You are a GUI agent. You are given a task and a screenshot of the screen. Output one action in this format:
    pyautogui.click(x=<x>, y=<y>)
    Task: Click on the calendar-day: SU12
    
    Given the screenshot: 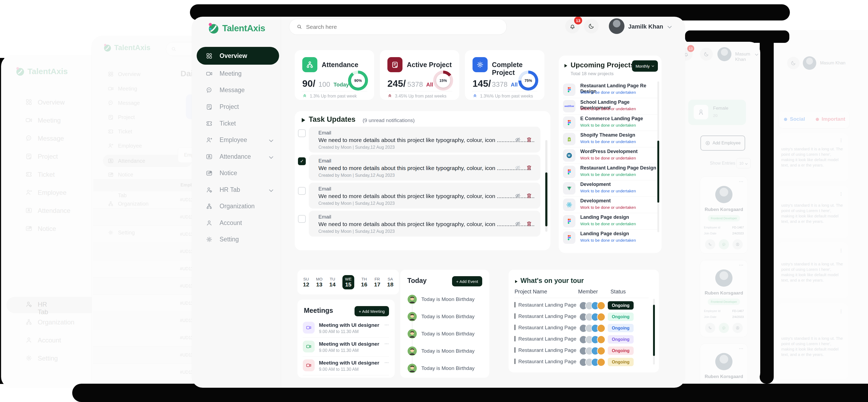 What is the action you would take?
    pyautogui.click(x=306, y=282)
    